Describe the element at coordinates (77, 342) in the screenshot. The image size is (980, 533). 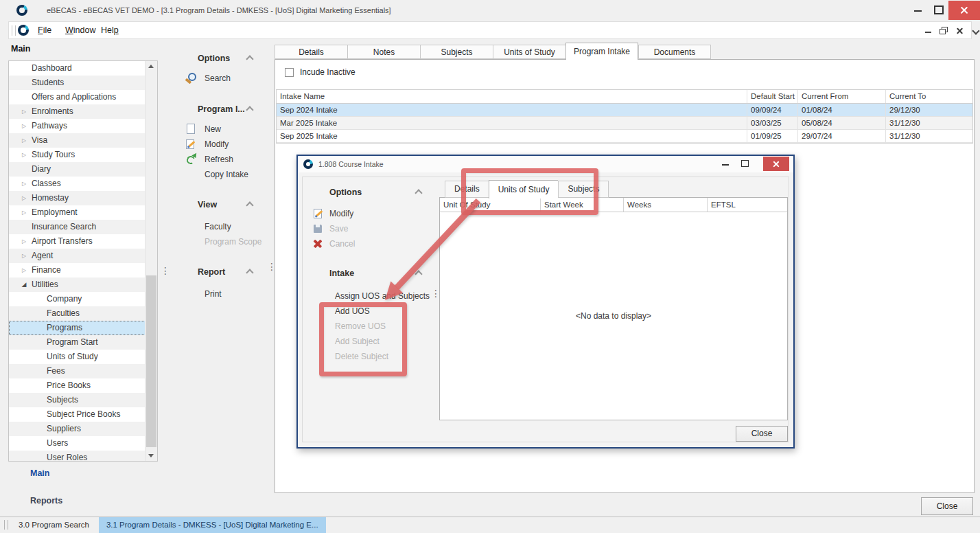
I see `sidebar-item: Program Start` at that location.